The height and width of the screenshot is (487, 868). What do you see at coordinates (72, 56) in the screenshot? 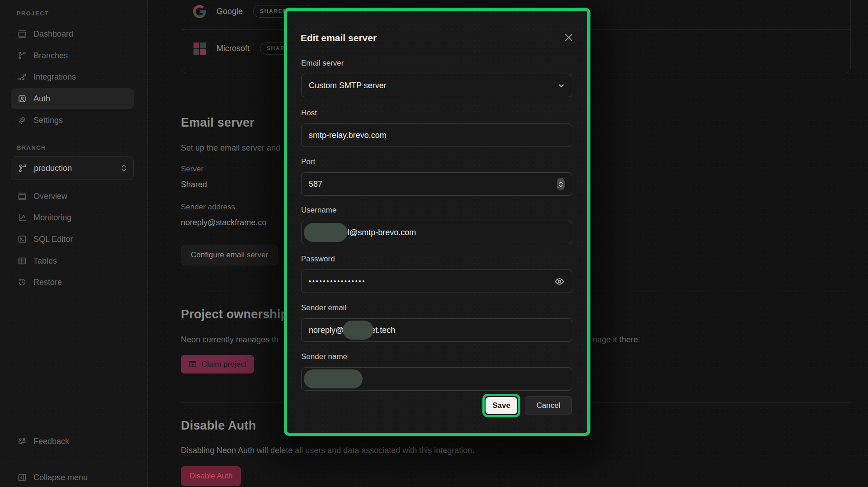
I see `sidebar-item-branches: Branches` at bounding box center [72, 56].